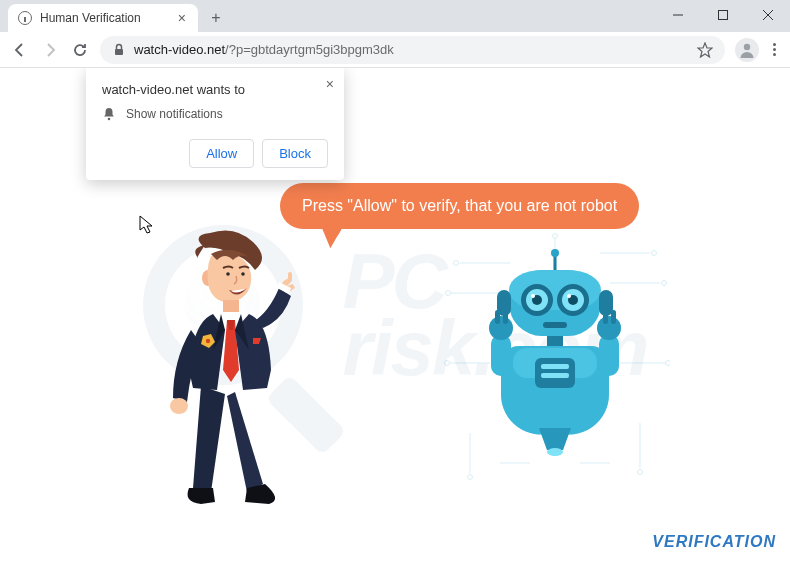  I want to click on cursor-icon, so click(147, 225).